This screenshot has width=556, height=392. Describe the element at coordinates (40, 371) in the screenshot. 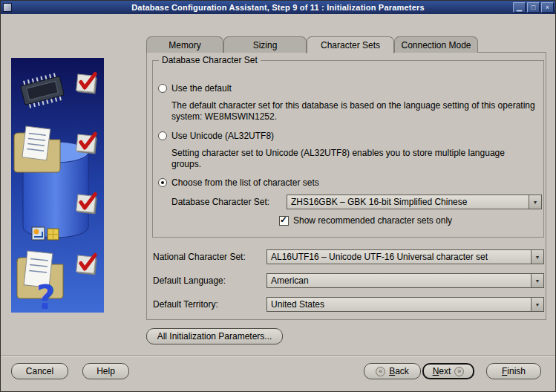

I see `cancel-button: Cancel` at that location.